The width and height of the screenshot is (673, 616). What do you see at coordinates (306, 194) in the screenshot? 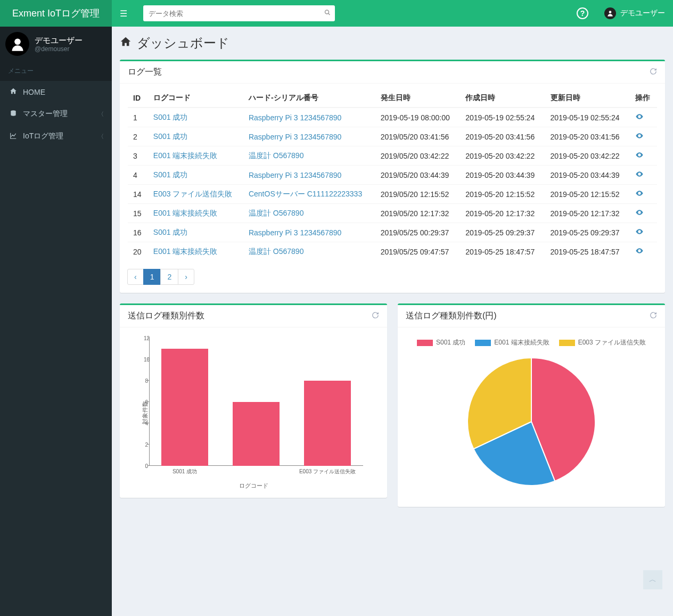
I see `hardware-link: CentOSサーバー C111122223333` at bounding box center [306, 194].